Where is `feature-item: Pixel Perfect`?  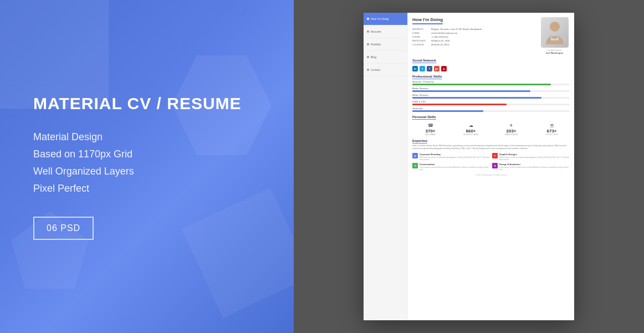
feature-item: Pixel Perfect is located at coordinates (147, 188).